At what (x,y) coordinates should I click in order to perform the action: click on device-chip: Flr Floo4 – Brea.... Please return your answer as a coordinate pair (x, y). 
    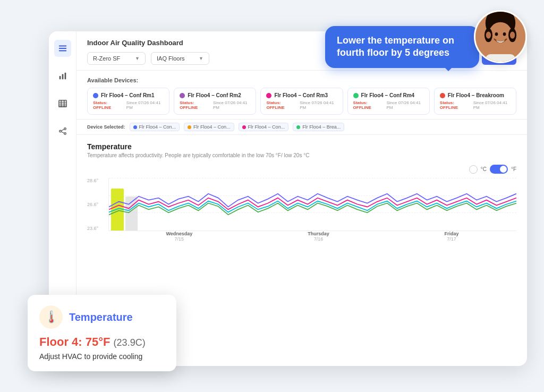
    Looking at the image, I should click on (319, 127).